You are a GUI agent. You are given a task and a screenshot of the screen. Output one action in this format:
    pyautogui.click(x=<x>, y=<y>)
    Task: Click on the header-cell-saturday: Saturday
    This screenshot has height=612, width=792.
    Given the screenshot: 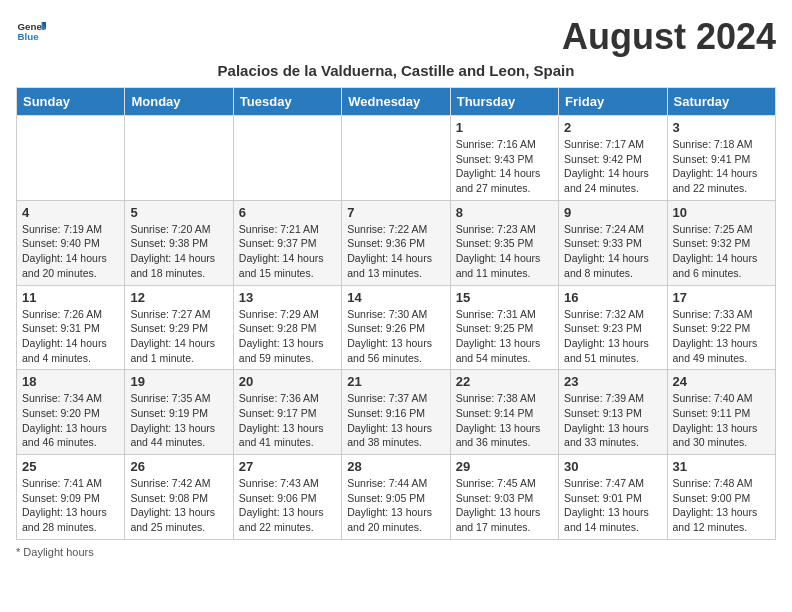 What is the action you would take?
    pyautogui.click(x=721, y=102)
    